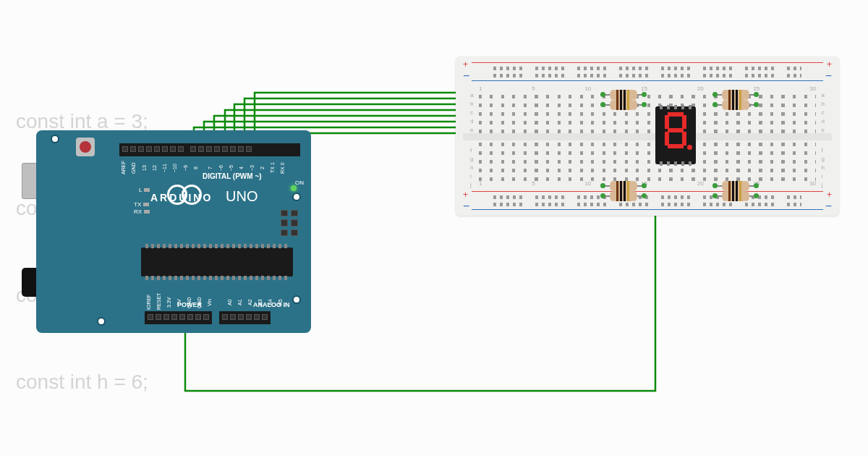  I want to click on on-label: ON, so click(299, 182).